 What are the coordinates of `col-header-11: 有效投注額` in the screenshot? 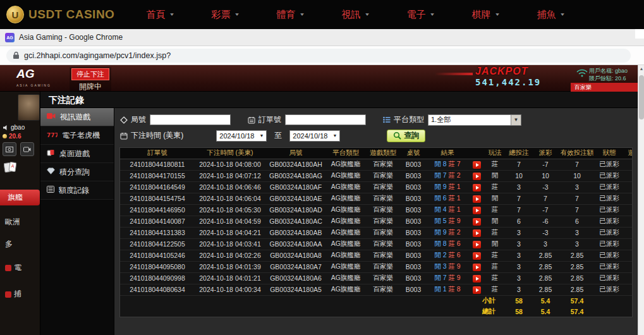 It's located at (577, 153).